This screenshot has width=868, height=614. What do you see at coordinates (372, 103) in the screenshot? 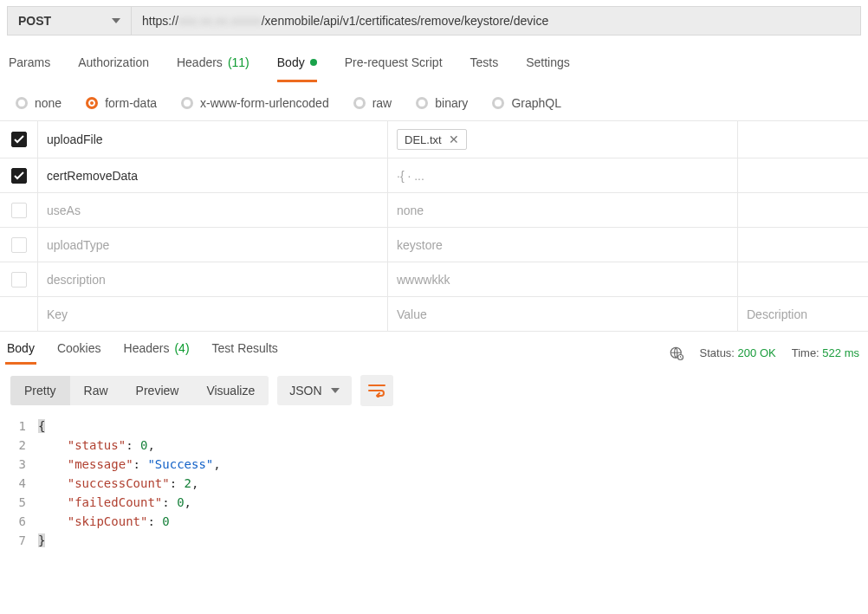
I see `body-type-raw: raw` at bounding box center [372, 103].